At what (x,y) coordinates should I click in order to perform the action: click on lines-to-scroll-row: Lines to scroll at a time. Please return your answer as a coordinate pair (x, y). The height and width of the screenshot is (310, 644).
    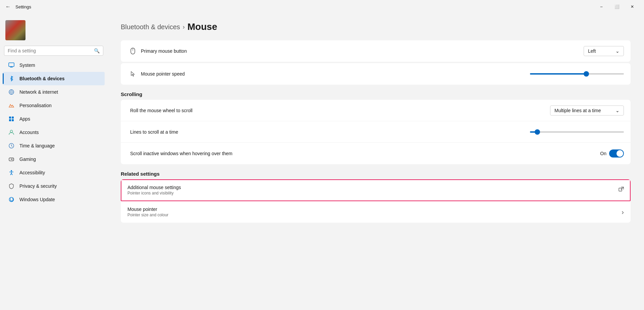
    Looking at the image, I should click on (376, 132).